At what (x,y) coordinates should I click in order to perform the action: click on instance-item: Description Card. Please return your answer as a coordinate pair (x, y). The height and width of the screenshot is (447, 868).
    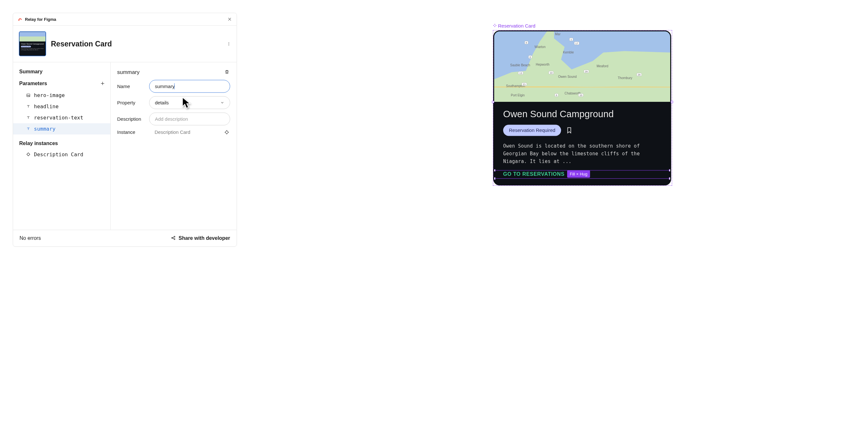
    Looking at the image, I should click on (62, 154).